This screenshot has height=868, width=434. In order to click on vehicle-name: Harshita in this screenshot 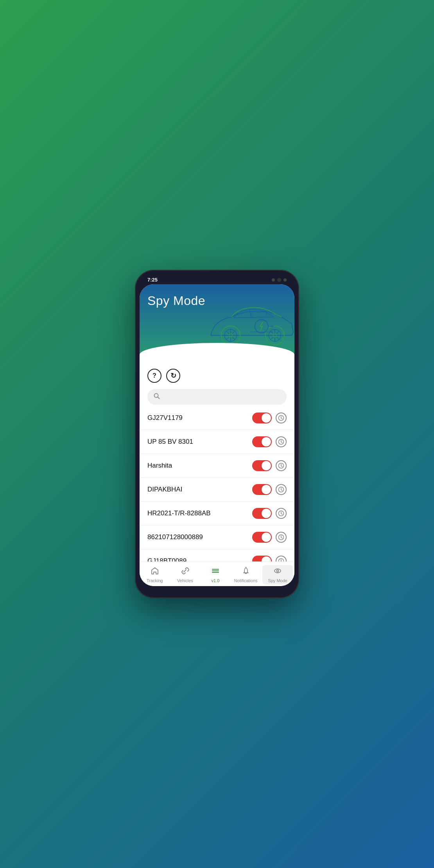, I will do `click(160, 466)`.